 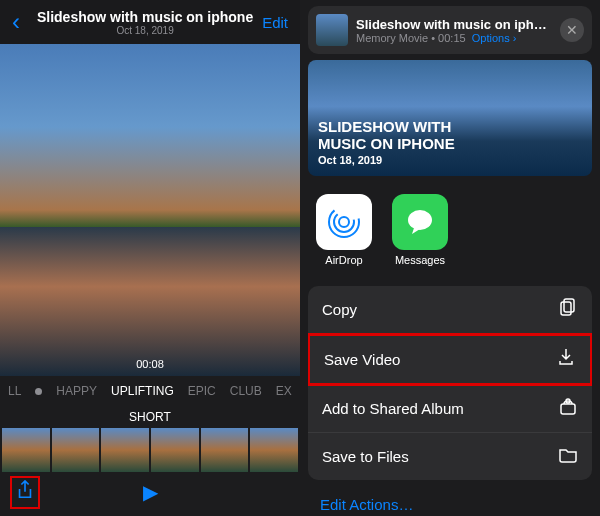 What do you see at coordinates (344, 230) in the screenshot?
I see `airdrop-app: AirDrop` at bounding box center [344, 230].